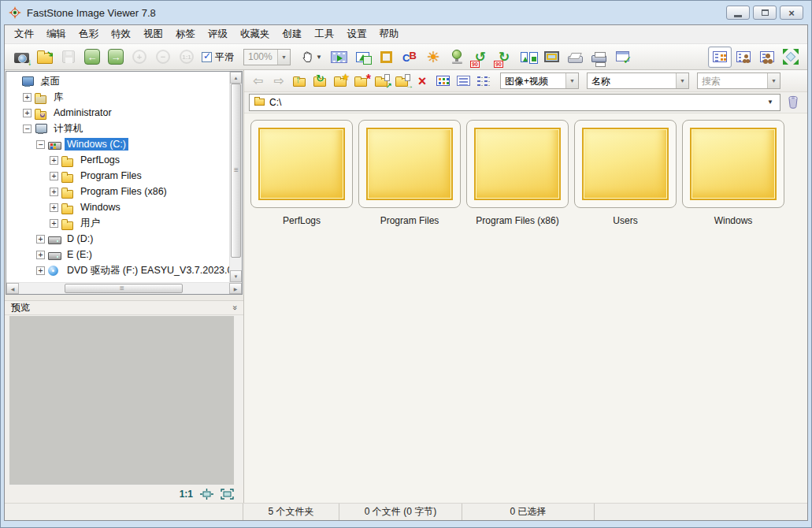 The height and width of the screenshot is (528, 812). What do you see at coordinates (484, 80) in the screenshot?
I see `list-view-icon` at bounding box center [484, 80].